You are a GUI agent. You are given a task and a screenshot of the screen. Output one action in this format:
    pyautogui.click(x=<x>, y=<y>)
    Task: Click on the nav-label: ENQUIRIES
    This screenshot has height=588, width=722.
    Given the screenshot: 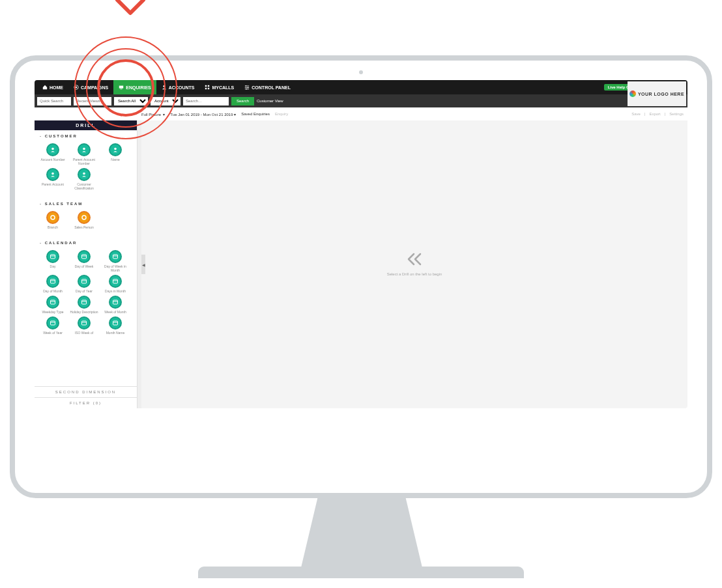 What is the action you would take?
    pyautogui.click(x=138, y=87)
    